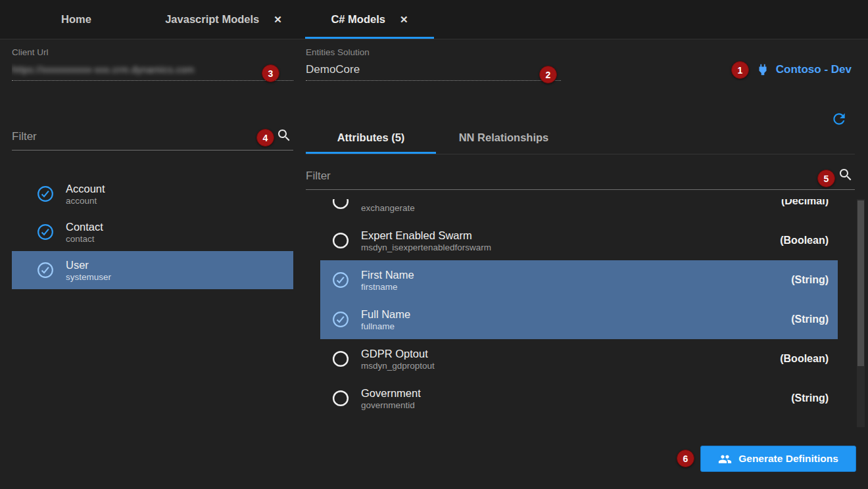 The image size is (868, 489). Describe the element at coordinates (103, 70) in the screenshot. I see `client-url-redacted-text: https://xxxxxxxxxx-xxx.crm.dynamics.com` at that location.